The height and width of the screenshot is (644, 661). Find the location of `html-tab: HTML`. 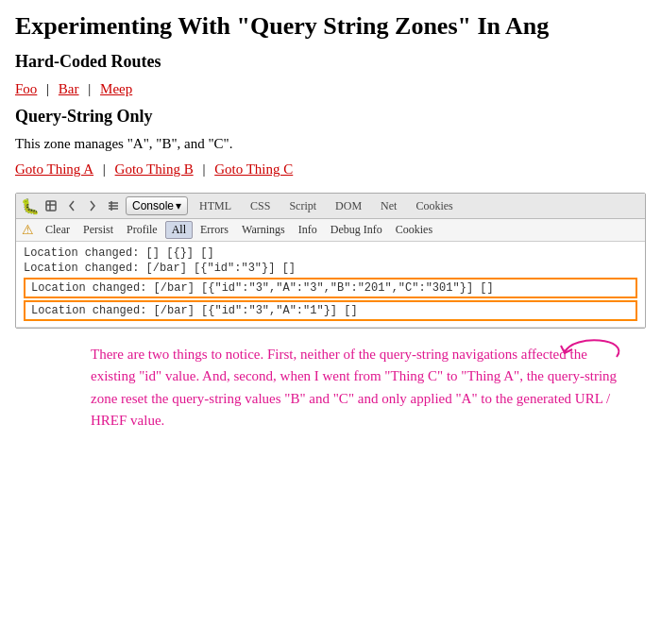

html-tab: HTML is located at coordinates (215, 206).